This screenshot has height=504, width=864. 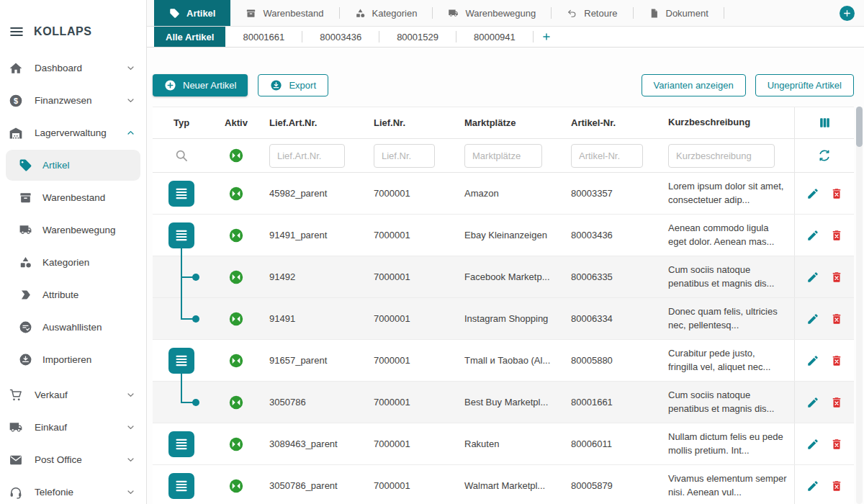 I want to click on scrollbar-thumb, so click(x=860, y=127).